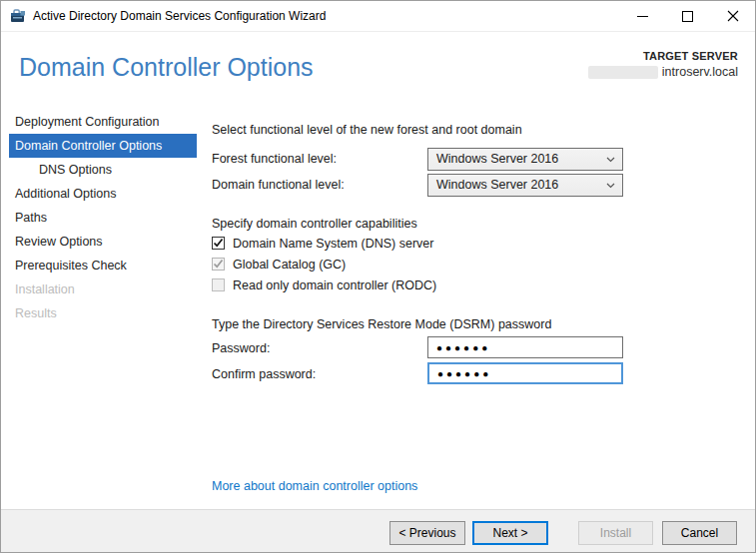 Image resolution: width=756 pixels, height=553 pixels. I want to click on page-title: Domain Controller Options, so click(166, 68).